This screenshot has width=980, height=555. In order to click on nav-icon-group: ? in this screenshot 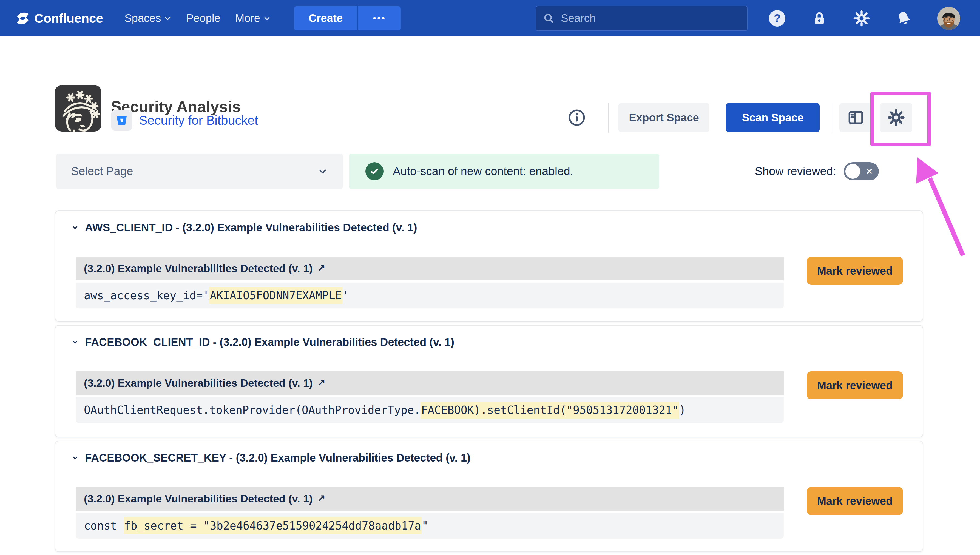, I will do `click(865, 18)`.